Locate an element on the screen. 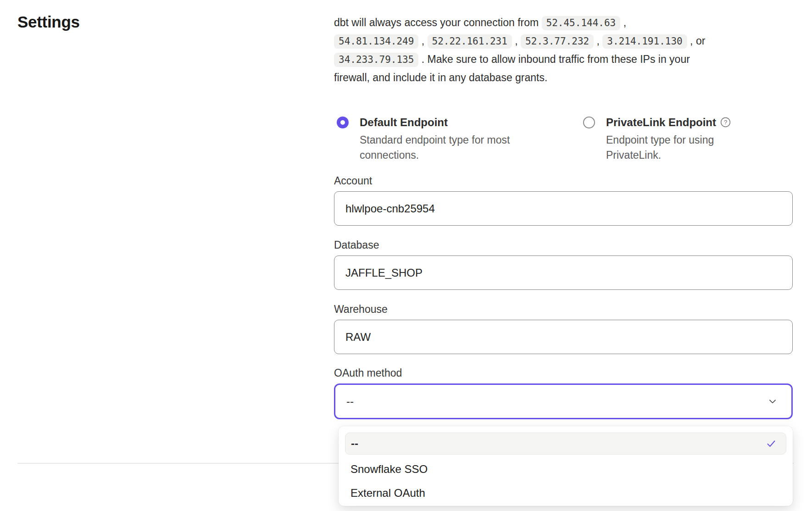 Image resolution: width=812 pixels, height=511 pixels. account-field-group: Account is located at coordinates (563, 200).